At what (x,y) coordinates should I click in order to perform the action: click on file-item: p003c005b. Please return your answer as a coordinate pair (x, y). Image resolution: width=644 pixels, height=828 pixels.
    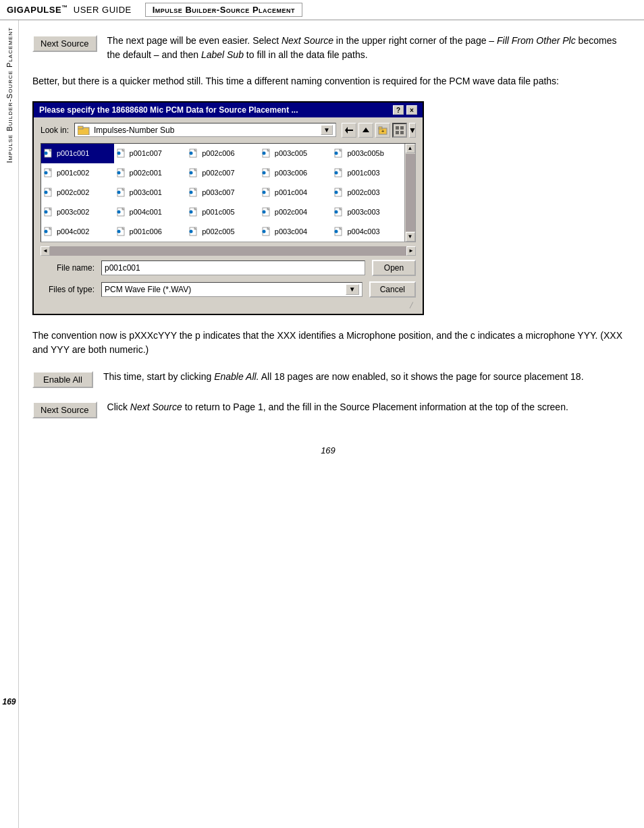
    Looking at the image, I should click on (368, 154).